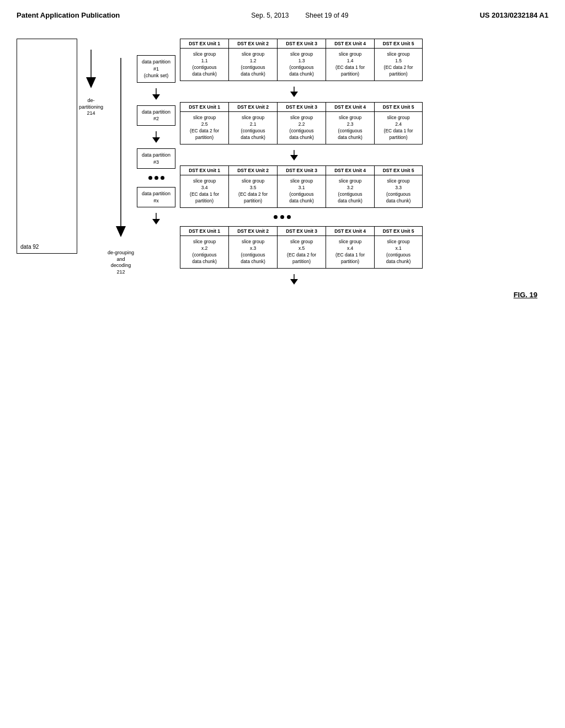 The height and width of the screenshot is (728, 565). What do you see at coordinates (301, 191) in the screenshot?
I see `partition3-data-row: slice group3.4(EC data 1 forpartition) s…` at bounding box center [301, 191].